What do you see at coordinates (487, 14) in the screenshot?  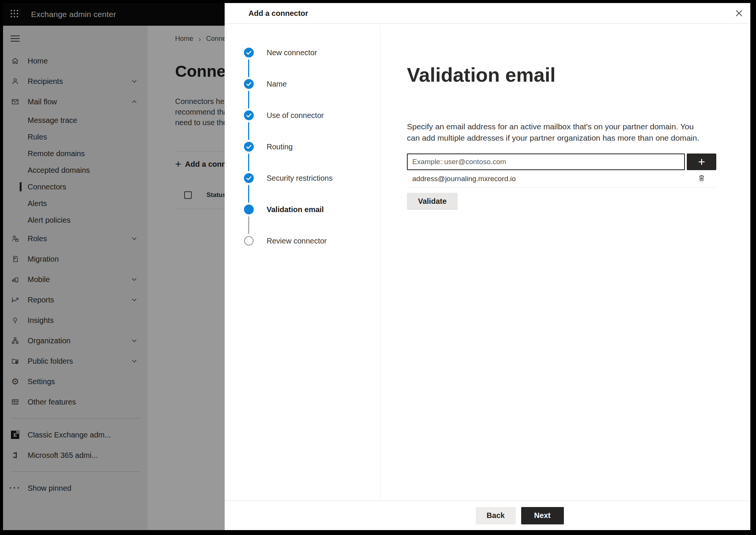 I see `panel-header: Add a connector` at bounding box center [487, 14].